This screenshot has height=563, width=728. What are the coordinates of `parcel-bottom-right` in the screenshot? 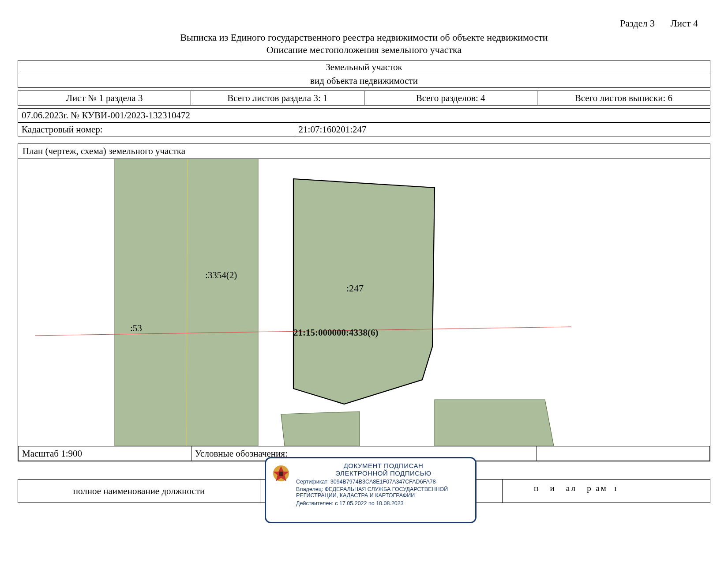 It's located at (494, 423).